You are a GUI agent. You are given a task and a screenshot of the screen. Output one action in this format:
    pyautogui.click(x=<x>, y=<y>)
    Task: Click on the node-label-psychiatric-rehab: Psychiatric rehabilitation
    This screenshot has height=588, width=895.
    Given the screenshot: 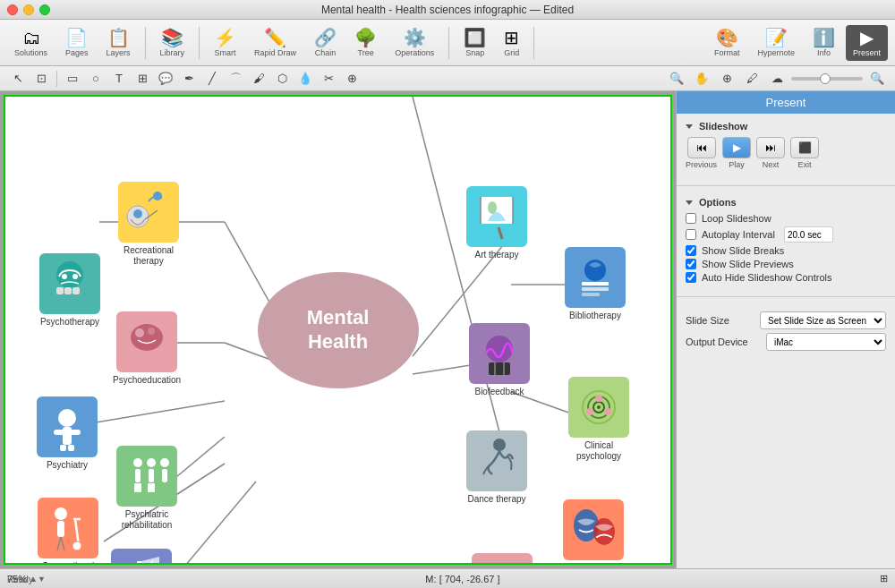 What is the action you would take?
    pyautogui.click(x=147, y=520)
    